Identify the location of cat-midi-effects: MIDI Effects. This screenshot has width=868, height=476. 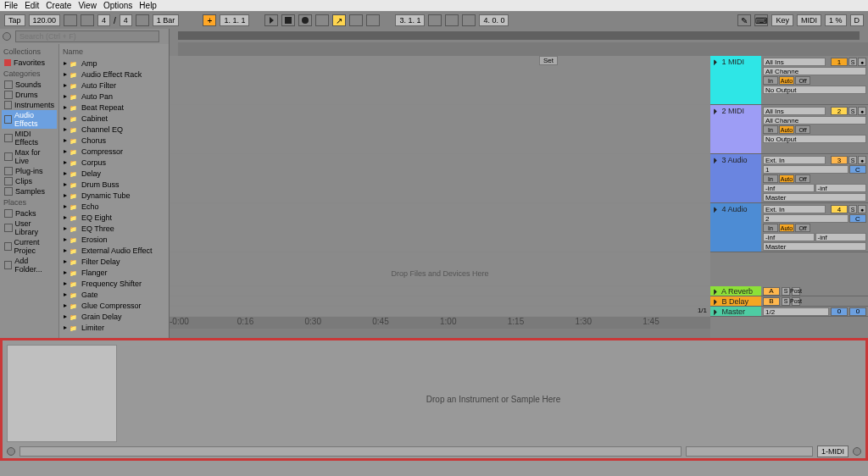
(29, 138).